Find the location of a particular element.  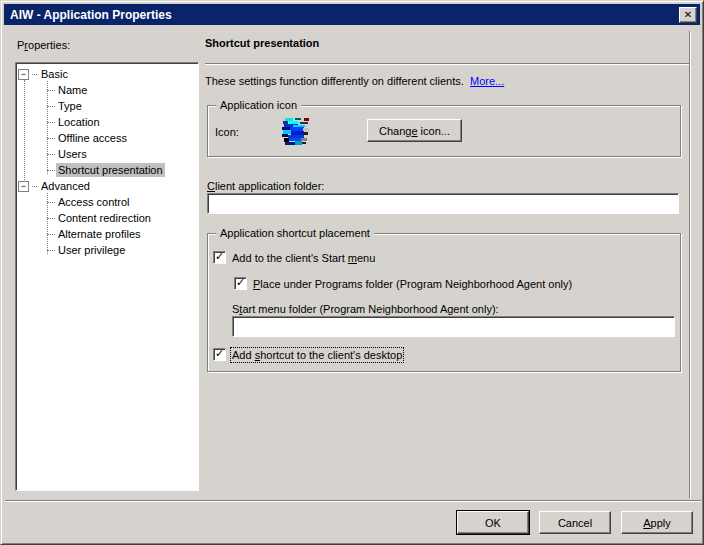

change-icon-button: Change icon... is located at coordinates (414, 130).